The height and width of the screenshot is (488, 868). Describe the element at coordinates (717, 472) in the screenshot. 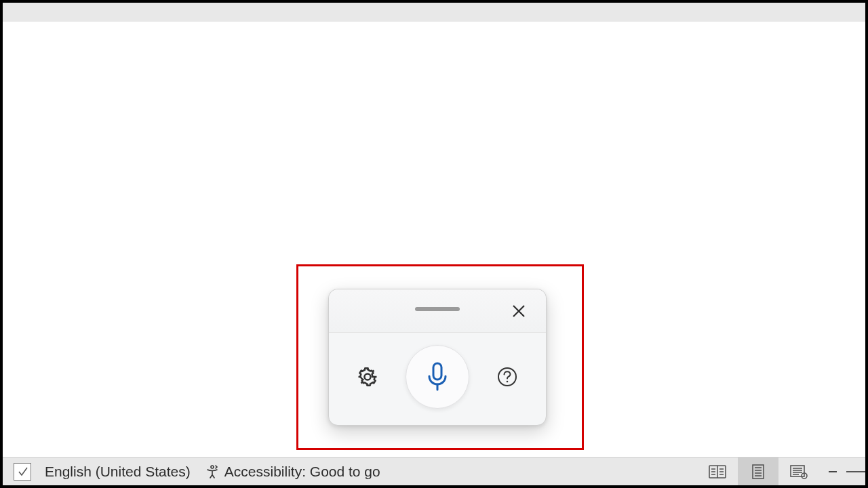

I see `read-mode-icon` at that location.